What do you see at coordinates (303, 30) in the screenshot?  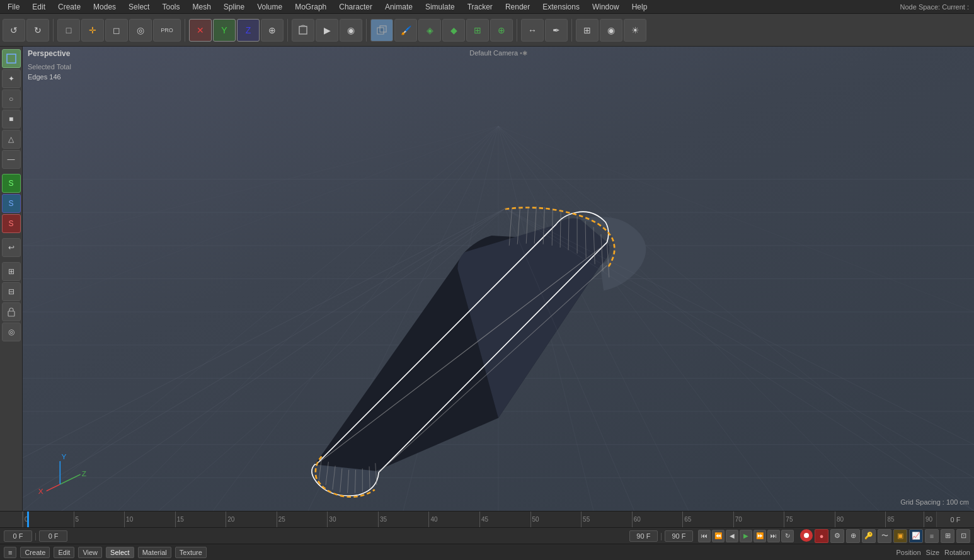 I see `obj-mode-btn` at bounding box center [303, 30].